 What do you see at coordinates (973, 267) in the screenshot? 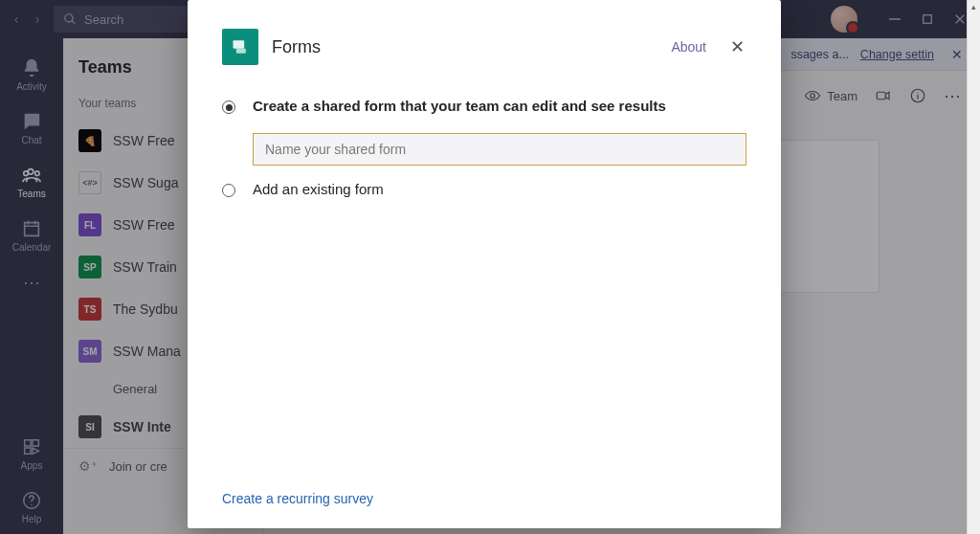
I see `browser-scrollbar: ▴` at bounding box center [973, 267].